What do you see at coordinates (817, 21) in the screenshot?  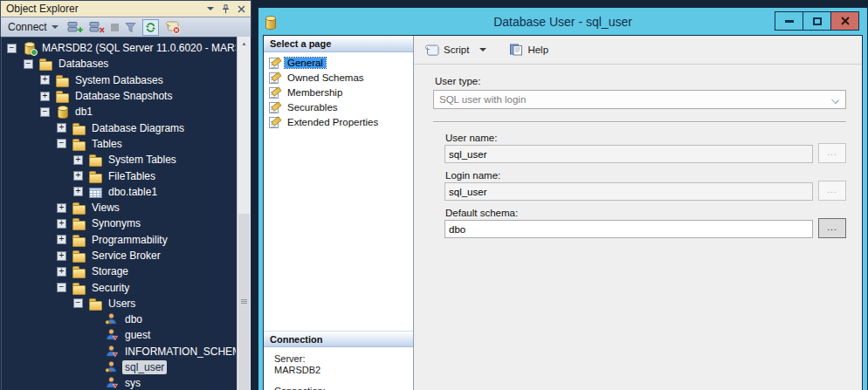 I see `maximize-button` at bounding box center [817, 21].